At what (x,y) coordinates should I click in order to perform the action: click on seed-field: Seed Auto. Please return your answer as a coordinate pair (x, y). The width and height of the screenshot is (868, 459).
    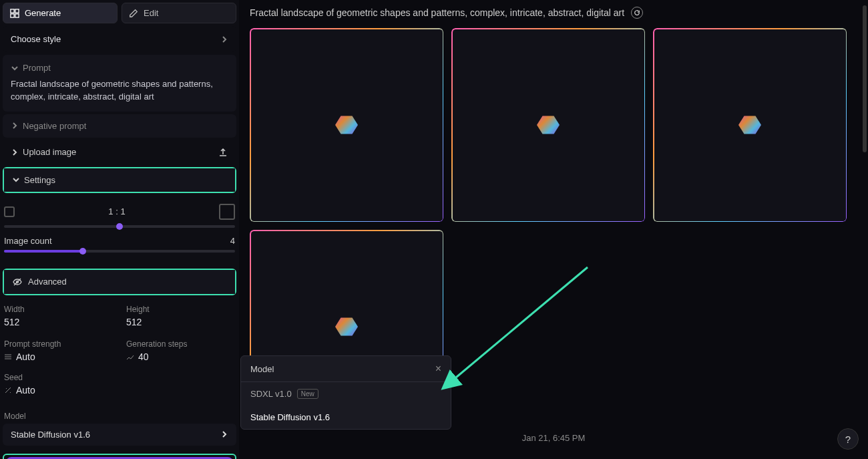
    Looking at the image, I should click on (120, 384).